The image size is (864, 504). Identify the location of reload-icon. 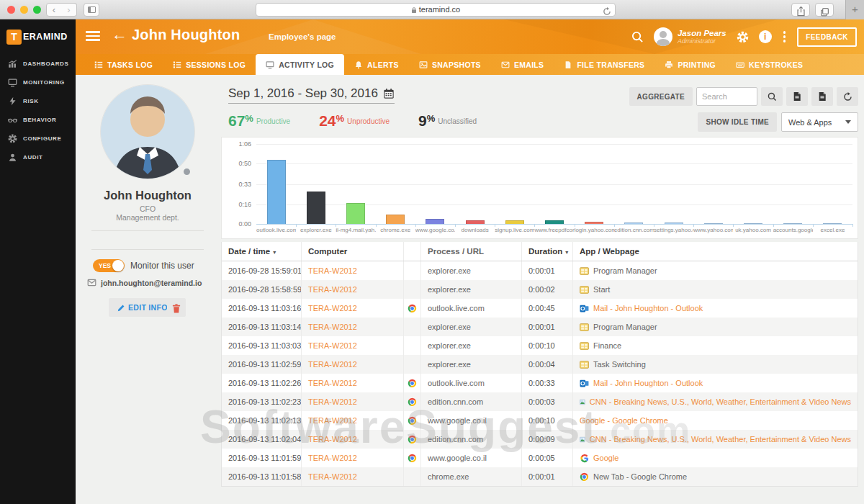
(607, 12).